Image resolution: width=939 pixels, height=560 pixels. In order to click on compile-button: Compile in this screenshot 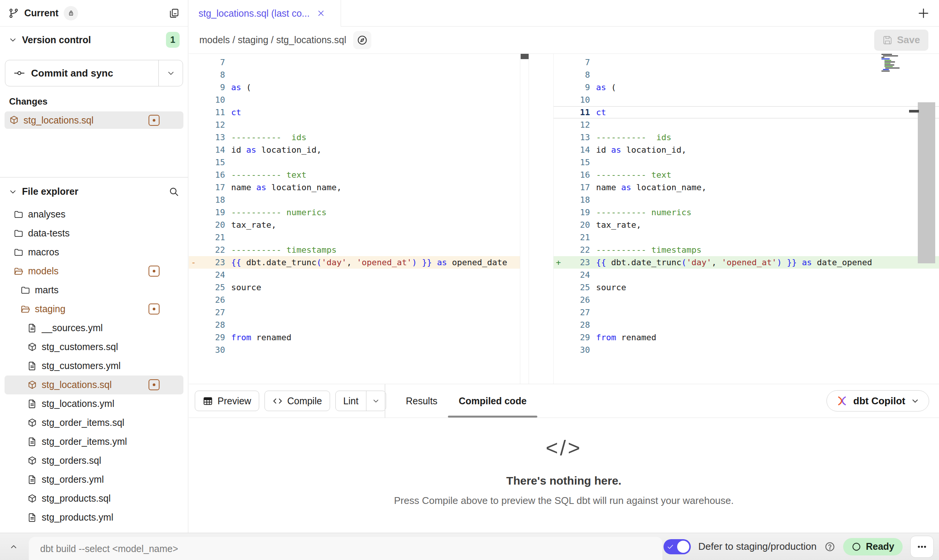, I will do `click(297, 401)`.